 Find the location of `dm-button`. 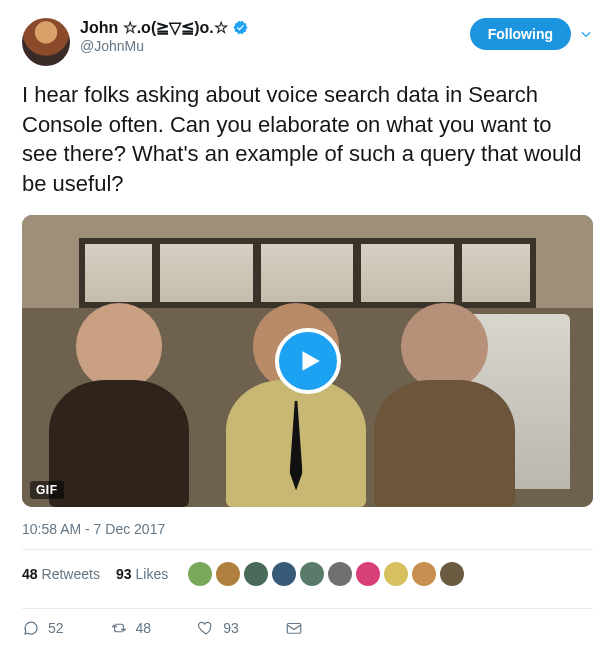

dm-button is located at coordinates (294, 628).